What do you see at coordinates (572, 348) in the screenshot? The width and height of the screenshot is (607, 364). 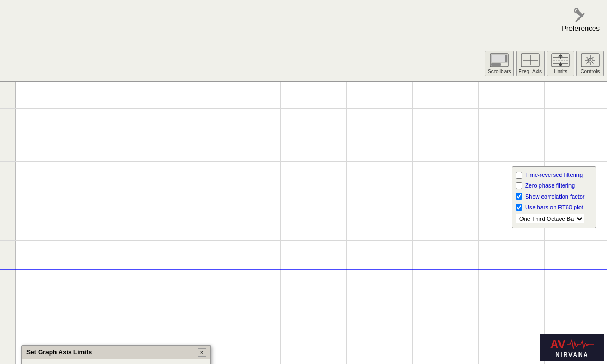 I see `logo: AV NIRVANA` at bounding box center [572, 348].